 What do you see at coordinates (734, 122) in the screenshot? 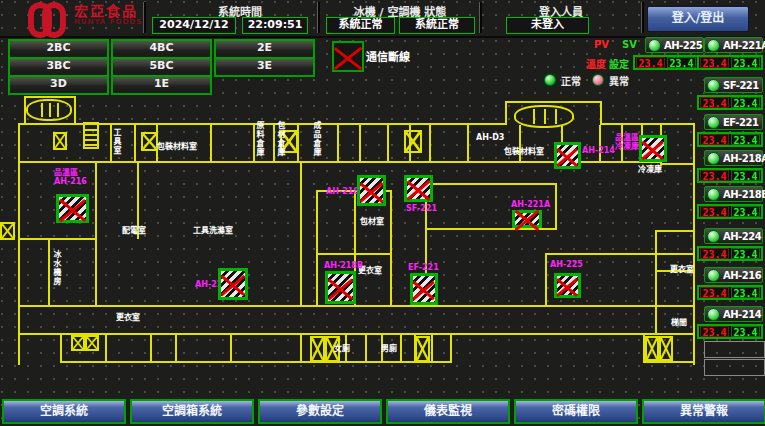
I see `unit-button-ef-221: EF-221` at bounding box center [734, 122].